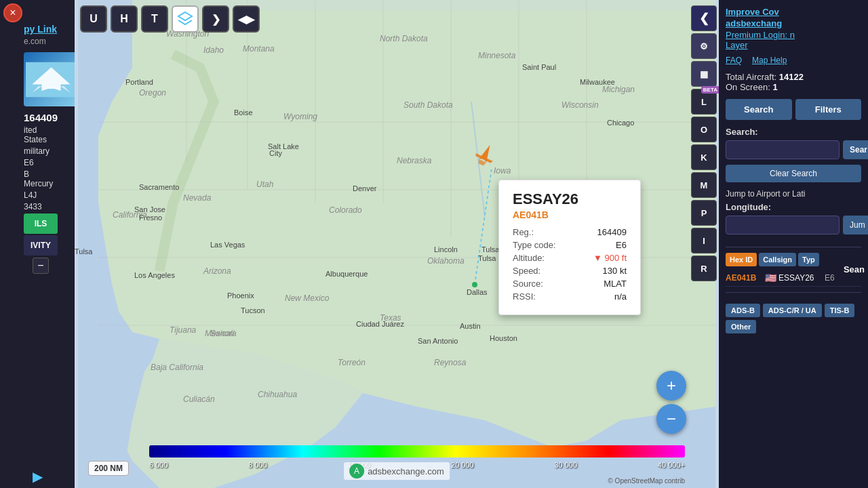 This screenshot has height=488, width=868. What do you see at coordinates (417, 451) in the screenshot?
I see `altitude-legend-bar` at bounding box center [417, 451].